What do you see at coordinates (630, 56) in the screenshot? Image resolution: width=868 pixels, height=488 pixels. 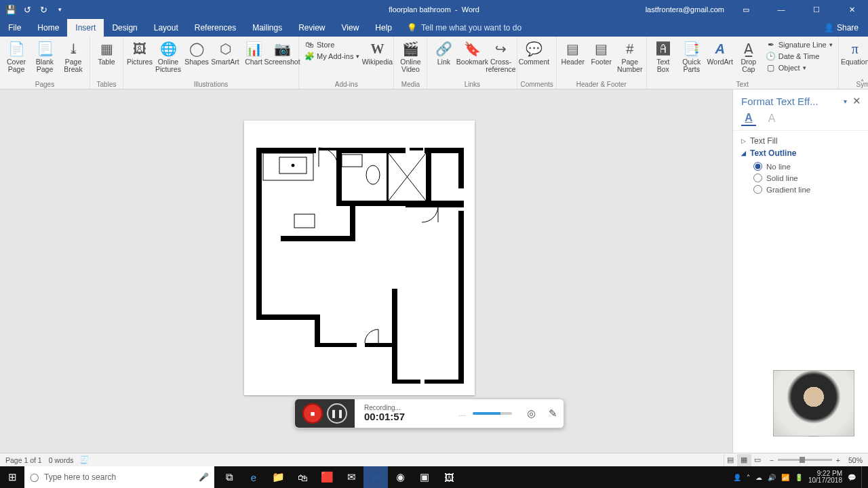 I see `page-number-button: #Page Number` at bounding box center [630, 56].